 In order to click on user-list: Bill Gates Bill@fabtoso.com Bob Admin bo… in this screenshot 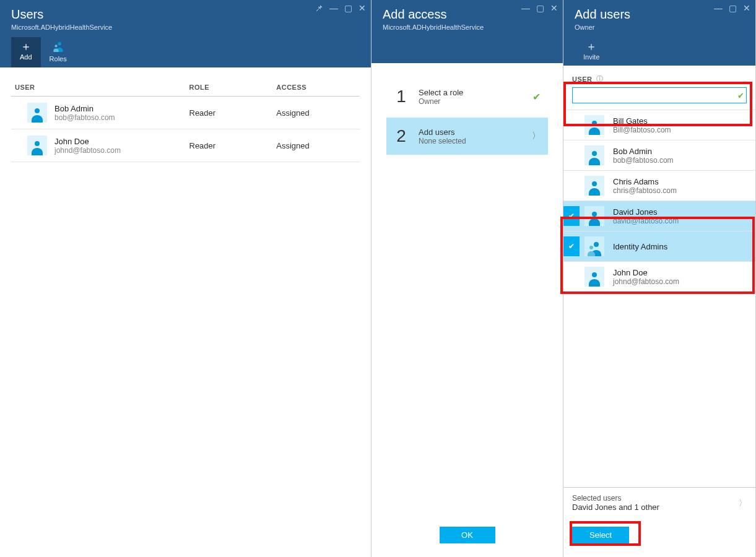, I will do `click(659, 201)`.